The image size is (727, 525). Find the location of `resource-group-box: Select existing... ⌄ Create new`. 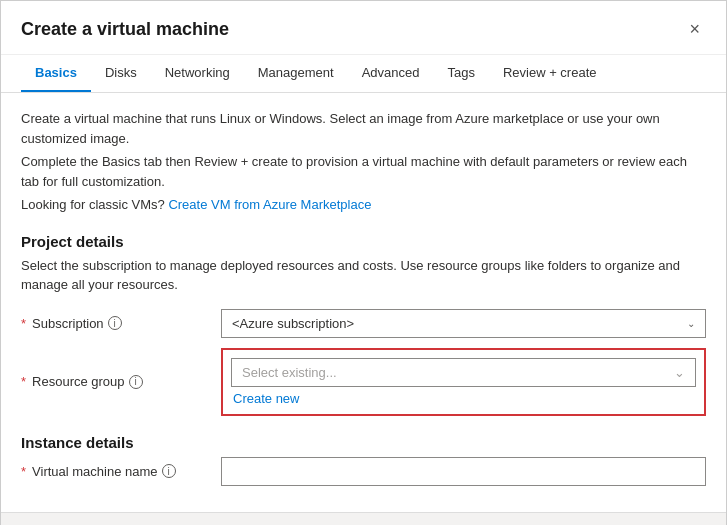

resource-group-box: Select existing... ⌄ Create new is located at coordinates (464, 382).